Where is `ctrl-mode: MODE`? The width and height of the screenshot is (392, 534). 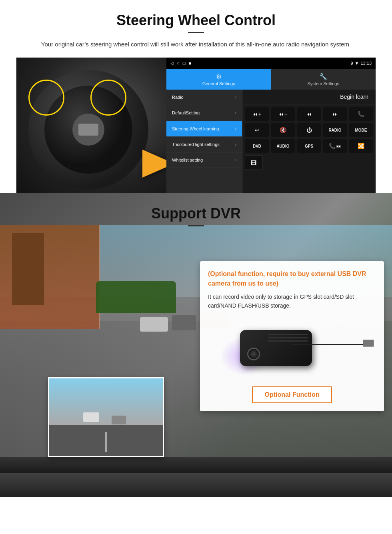
ctrl-mode: MODE is located at coordinates (361, 130).